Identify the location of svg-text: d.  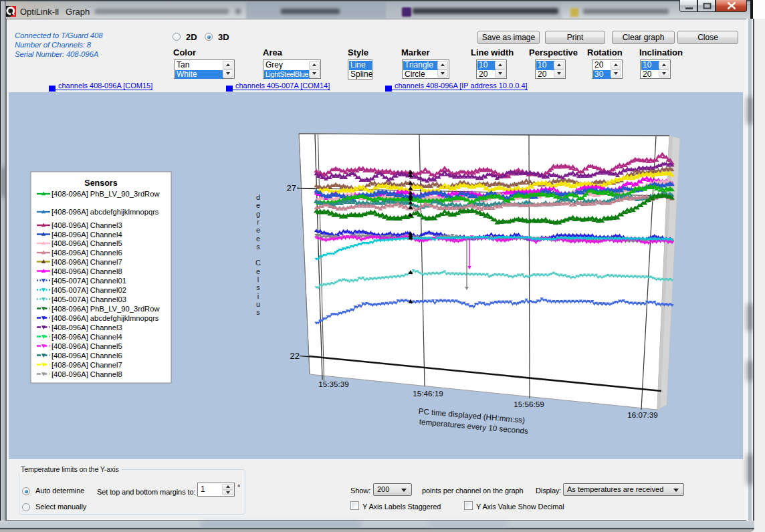
(258, 197).